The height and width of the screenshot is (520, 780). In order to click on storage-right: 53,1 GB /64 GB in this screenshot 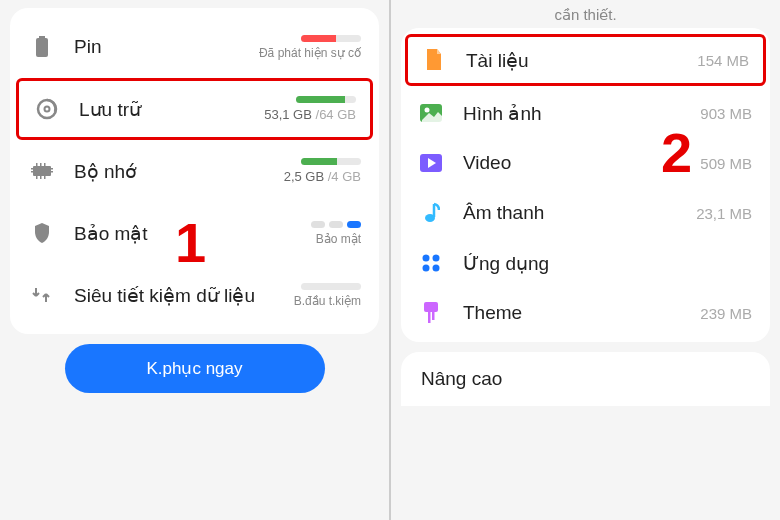, I will do `click(310, 109)`.